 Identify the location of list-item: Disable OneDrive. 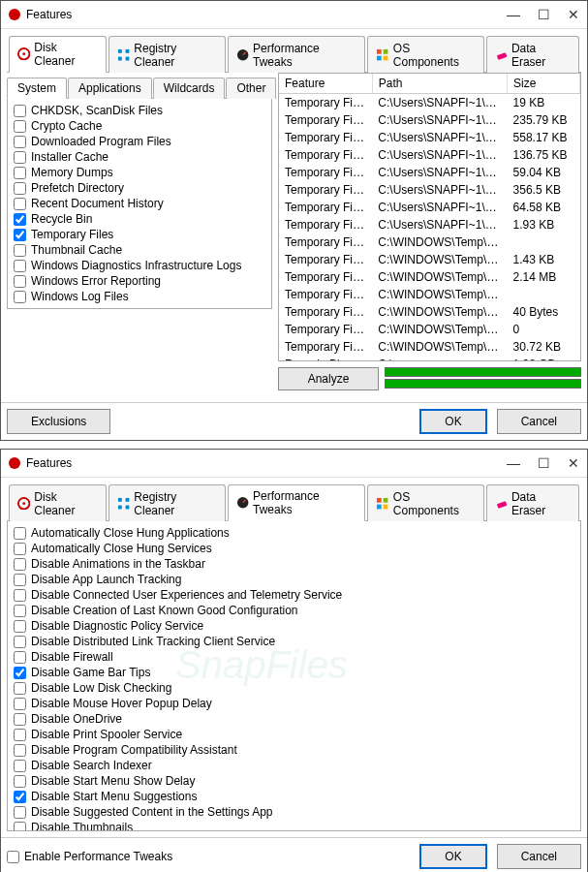
(294, 719).